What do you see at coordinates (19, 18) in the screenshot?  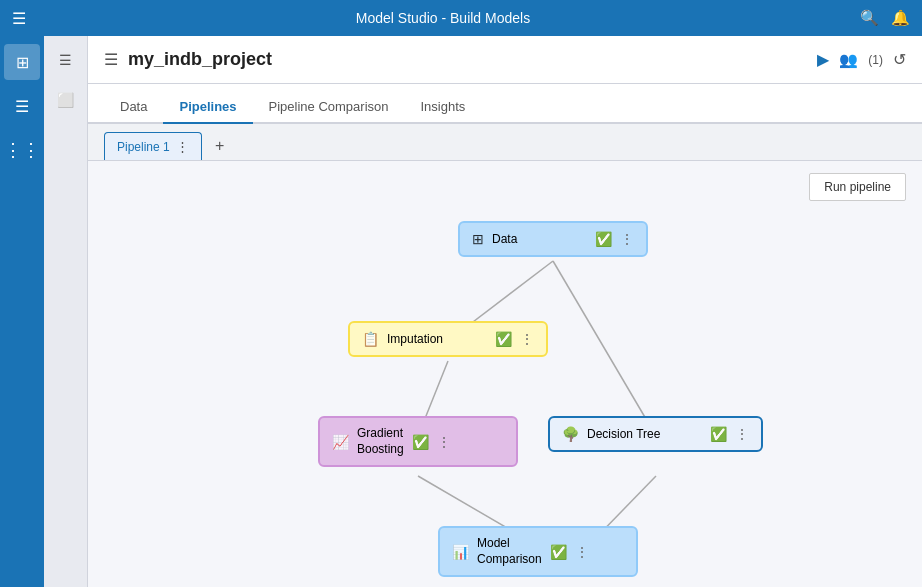 I see `hamburger-icon: ☰` at bounding box center [19, 18].